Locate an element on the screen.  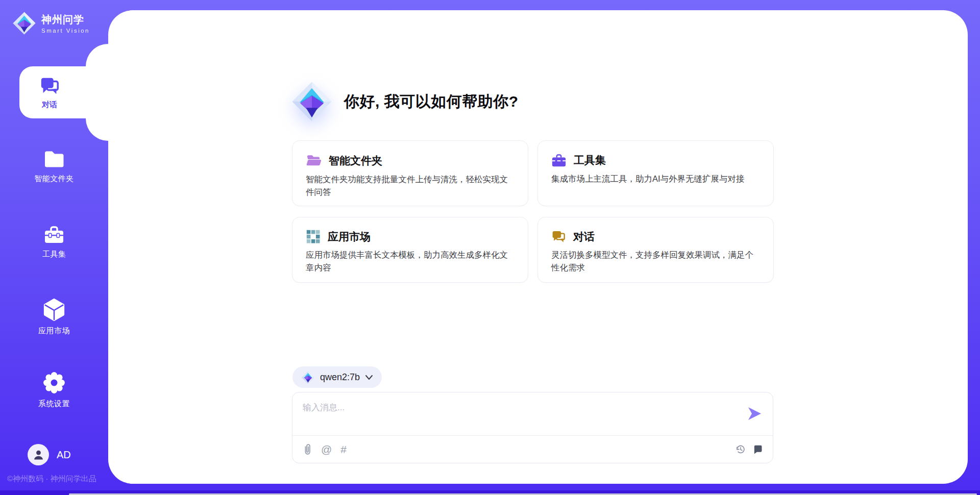
card-description: 灵活切换多模型文件，支持多样回复效果调试，满足个性化需求 is located at coordinates (655, 261).